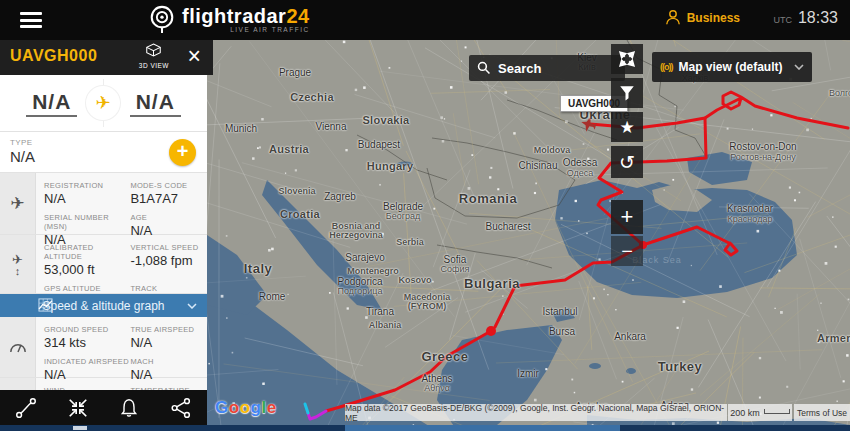  What do you see at coordinates (627, 162) in the screenshot?
I see `playback-button: ↺` at bounding box center [627, 162].